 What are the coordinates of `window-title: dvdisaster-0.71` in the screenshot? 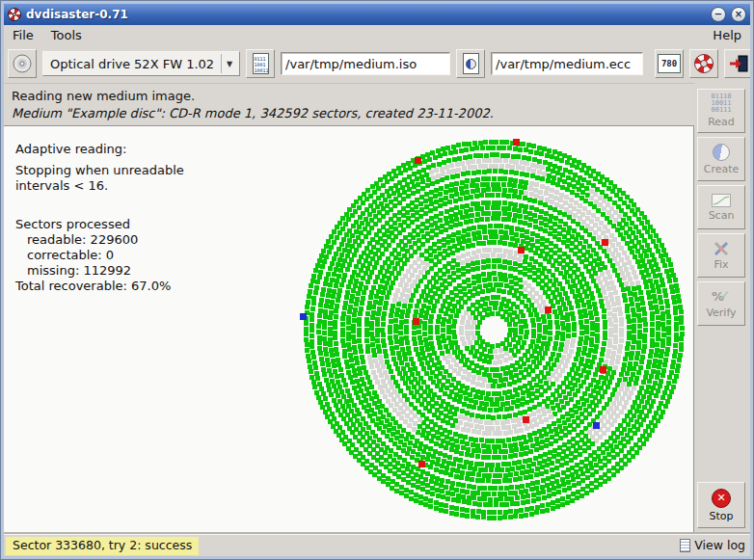 It's located at (366, 14).